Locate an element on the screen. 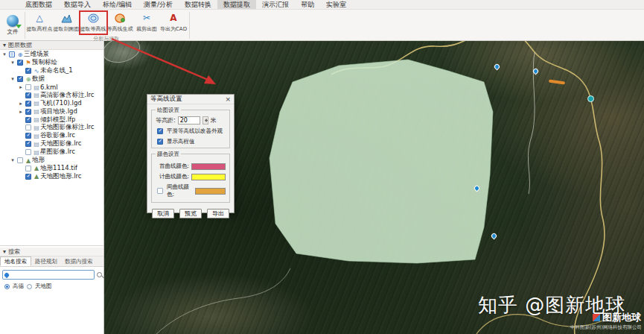 Image resolution: width=644 pixels, height=334 pixels. tree-row: ▤ 高清影像含标注.lrc is located at coordinates (52, 95).